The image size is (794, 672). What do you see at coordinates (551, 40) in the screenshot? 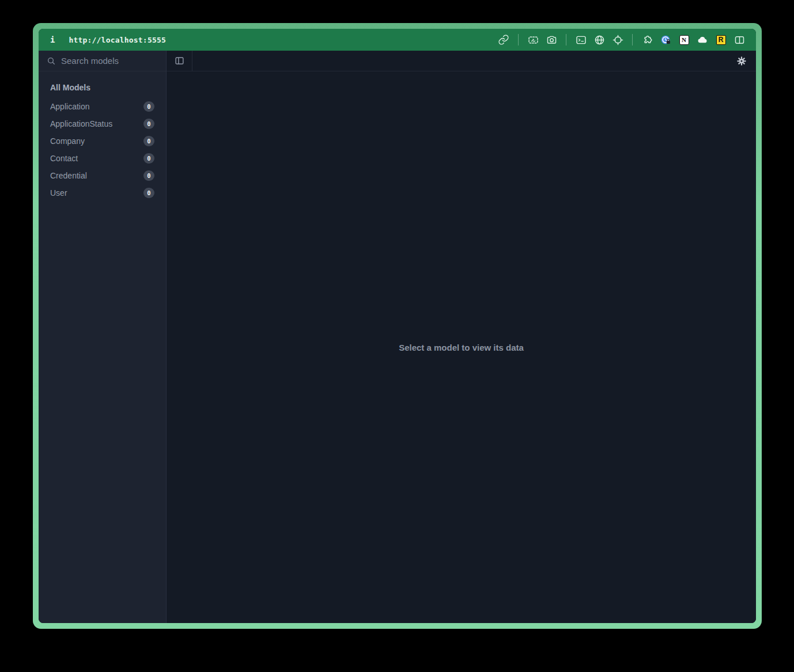
I see `camera-icon` at bounding box center [551, 40].